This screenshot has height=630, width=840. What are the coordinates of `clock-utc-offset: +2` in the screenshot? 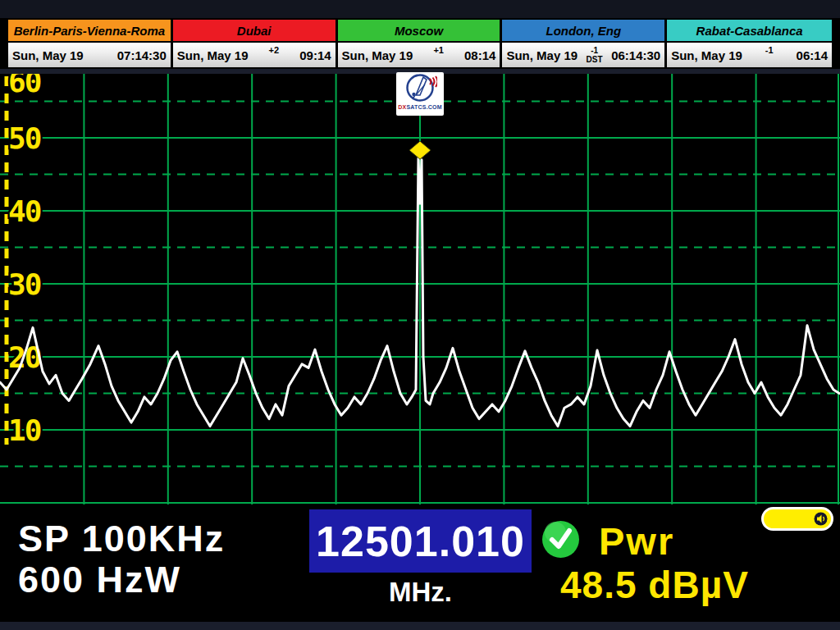 It's located at (274, 50).